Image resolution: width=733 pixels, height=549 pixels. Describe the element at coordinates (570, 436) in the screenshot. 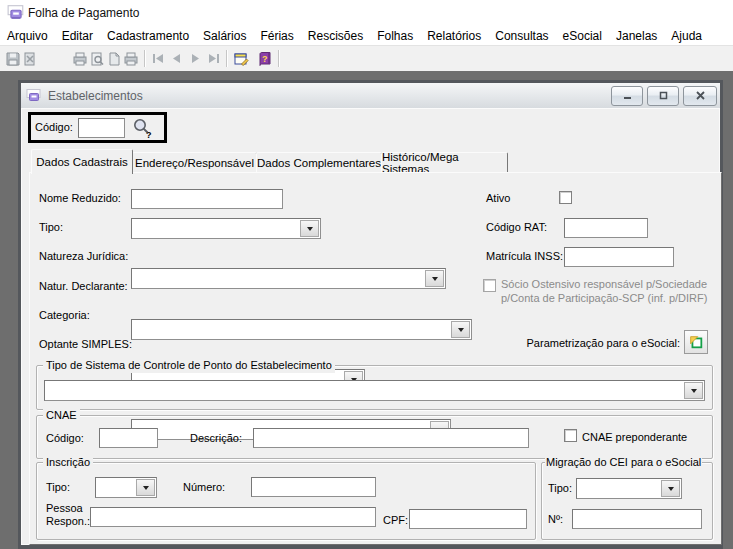

I see `cnae-preponderante-checkbox` at that location.